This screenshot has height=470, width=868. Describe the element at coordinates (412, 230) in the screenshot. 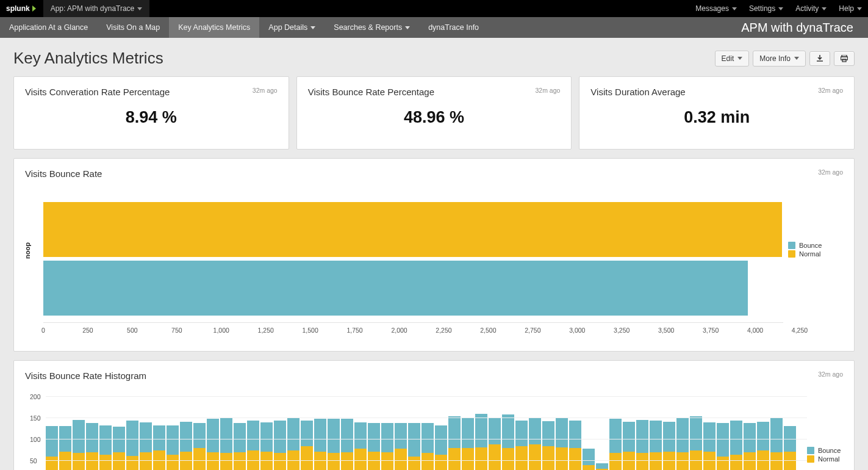

I see `bounce-bar` at that location.